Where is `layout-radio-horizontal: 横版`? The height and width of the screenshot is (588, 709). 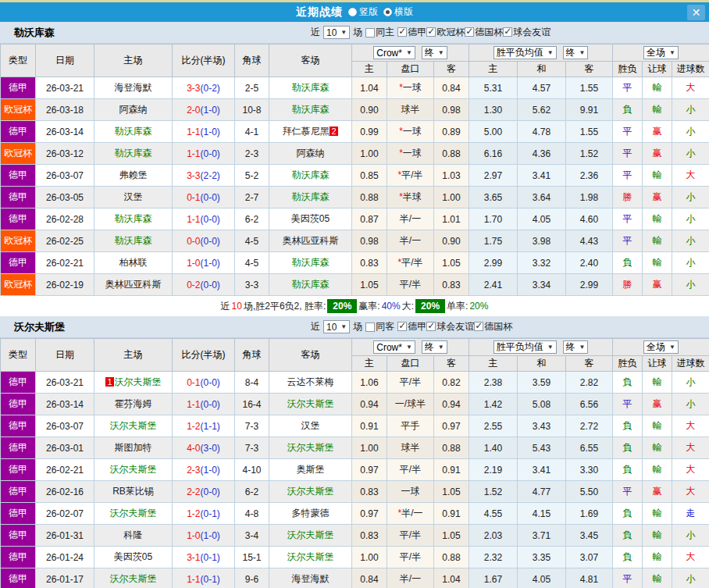 layout-radio-horizontal: 横版 is located at coordinates (398, 12).